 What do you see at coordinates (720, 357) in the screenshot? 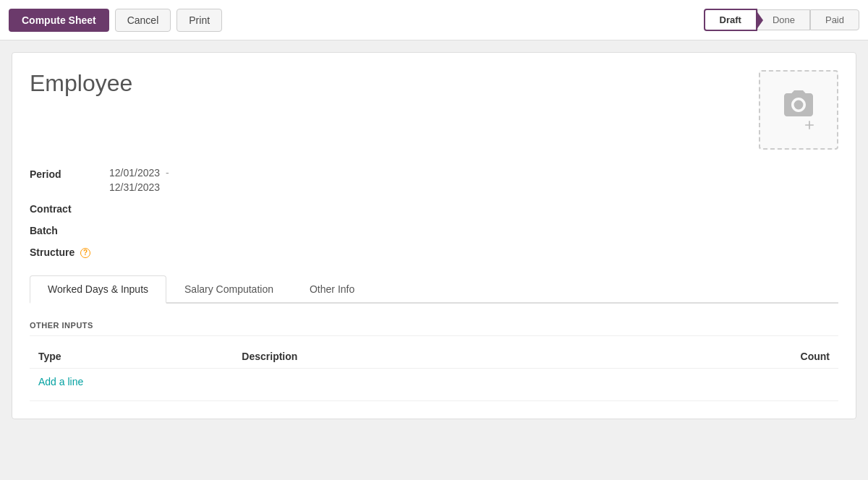
I see `col-count: Count` at bounding box center [720, 357].